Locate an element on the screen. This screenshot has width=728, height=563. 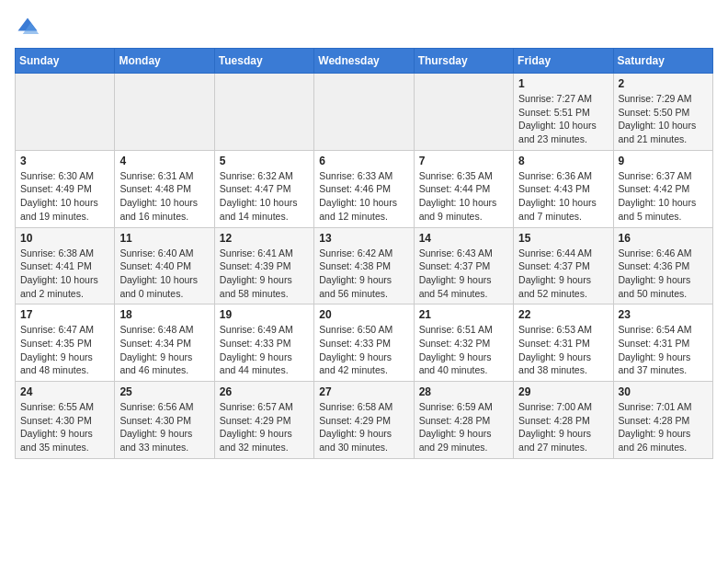
day-info: Sunrise: 6:59 AM Sunset: 4:28 PM Dayligh… is located at coordinates (463, 427).